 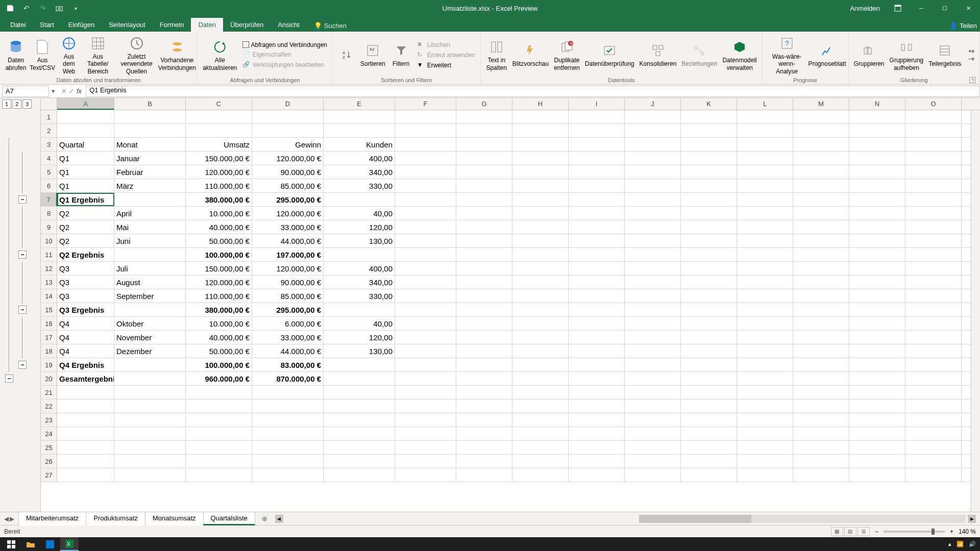 What do you see at coordinates (26, 91) in the screenshot?
I see `name-box: A7` at bounding box center [26, 91].